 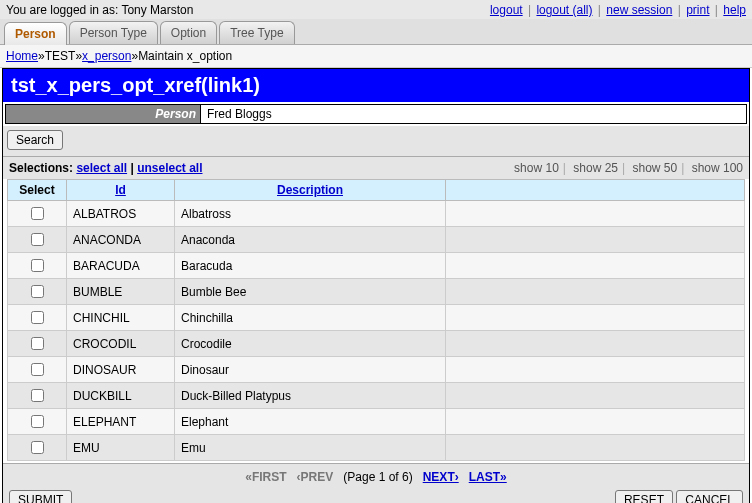 What do you see at coordinates (310, 396) in the screenshot?
I see `row-description: Duck-Billed Platypus` at bounding box center [310, 396].